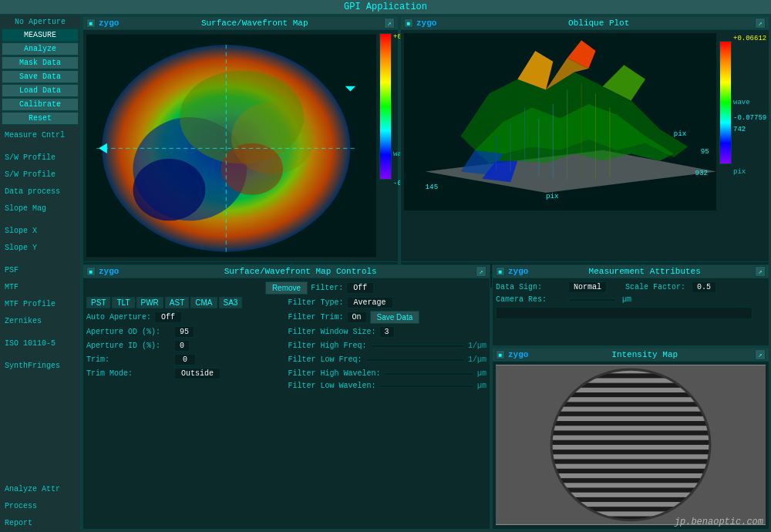 The height and width of the screenshot is (532, 771). I want to click on attrs-expand: ↗, so click(760, 271).